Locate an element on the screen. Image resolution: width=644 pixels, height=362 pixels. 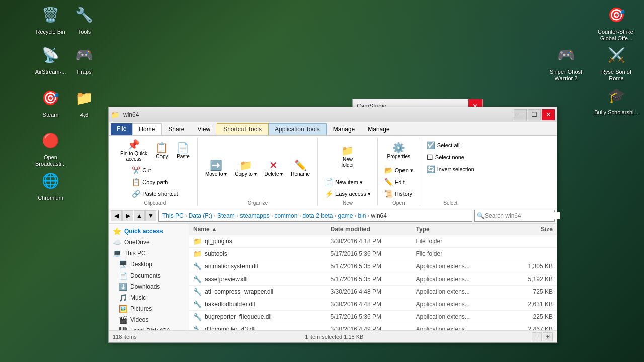
desktop-icon-bully: 🎓 Bully Scholarshi... is located at coordinates (616, 100).